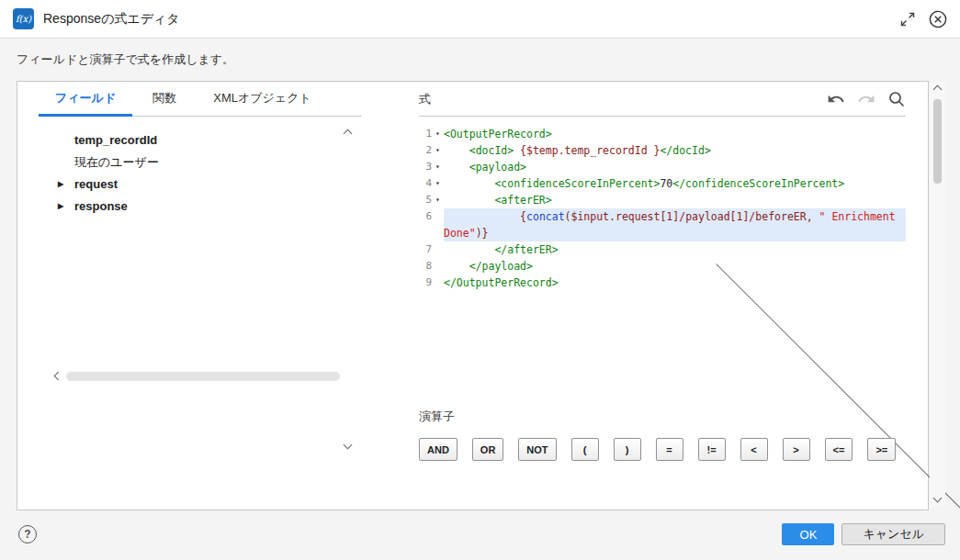 Image resolution: width=960 pixels, height=560 pixels. What do you see at coordinates (96, 184) in the screenshot?
I see `field-label: request` at bounding box center [96, 184].